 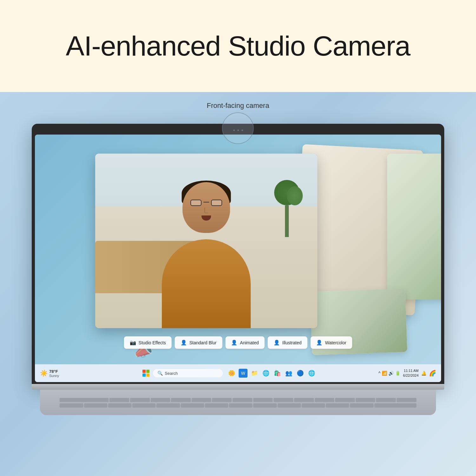 I want to click on person-head, so click(x=206, y=208).